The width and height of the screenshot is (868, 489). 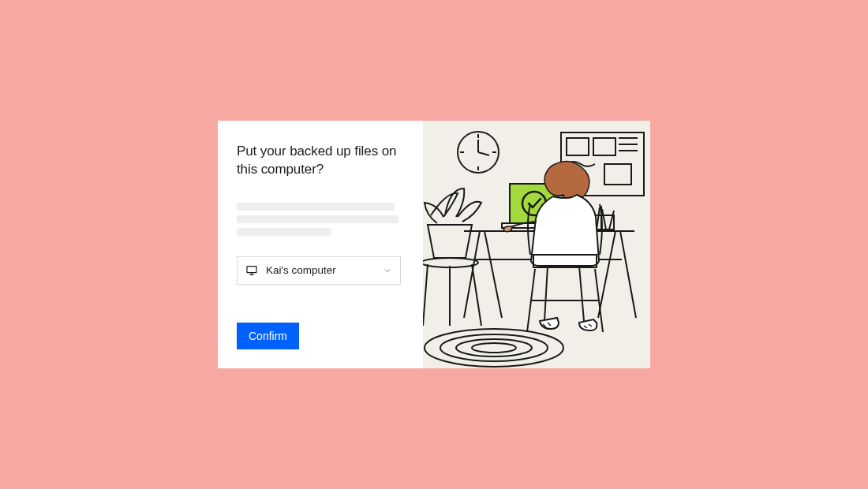 What do you see at coordinates (252, 271) in the screenshot?
I see `monitor-icon` at bounding box center [252, 271].